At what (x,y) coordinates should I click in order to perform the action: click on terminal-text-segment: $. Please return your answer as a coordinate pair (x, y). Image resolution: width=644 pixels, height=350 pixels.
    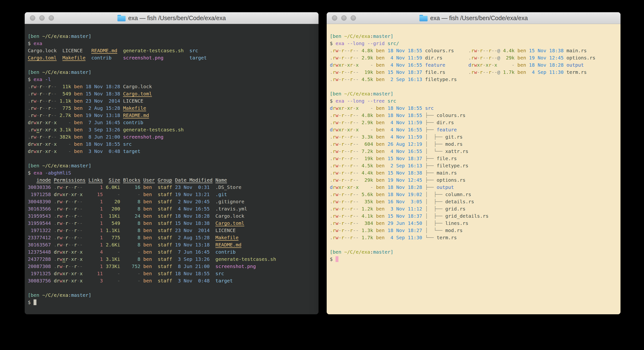
    Looking at the image, I should click on (30, 80).